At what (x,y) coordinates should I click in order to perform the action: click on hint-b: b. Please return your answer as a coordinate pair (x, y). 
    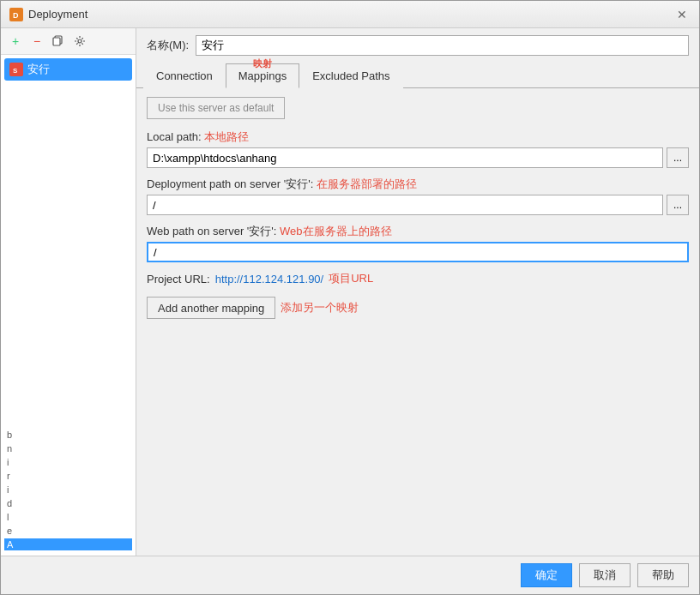
    Looking at the image, I should click on (69, 435).